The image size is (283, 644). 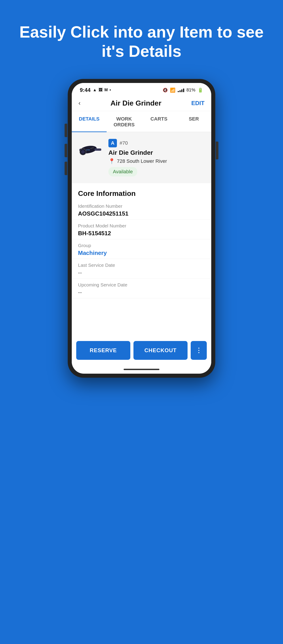 What do you see at coordinates (157, 161) in the screenshot?
I see `item-location: 📍 728 South Lower River` at bounding box center [157, 161].